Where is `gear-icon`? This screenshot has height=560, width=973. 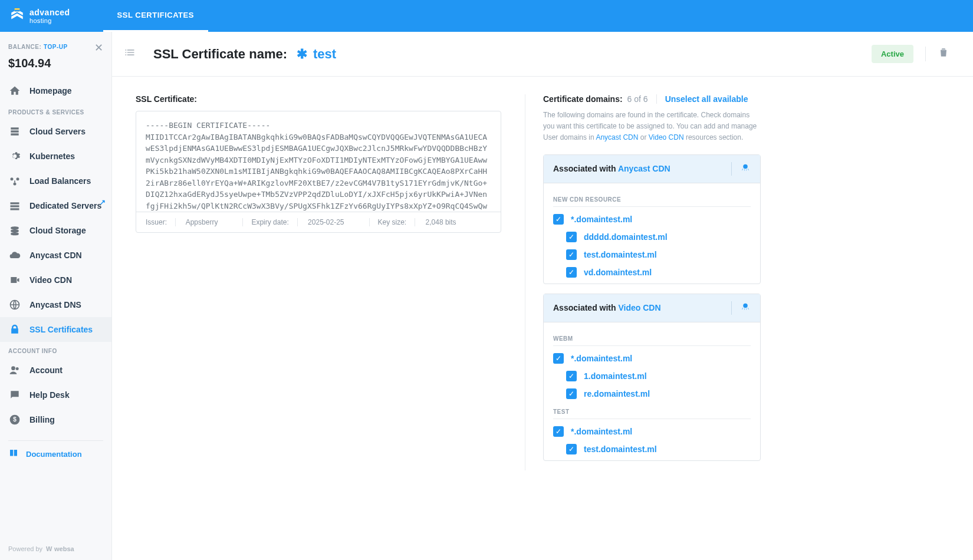
gear-icon is located at coordinates (15, 156).